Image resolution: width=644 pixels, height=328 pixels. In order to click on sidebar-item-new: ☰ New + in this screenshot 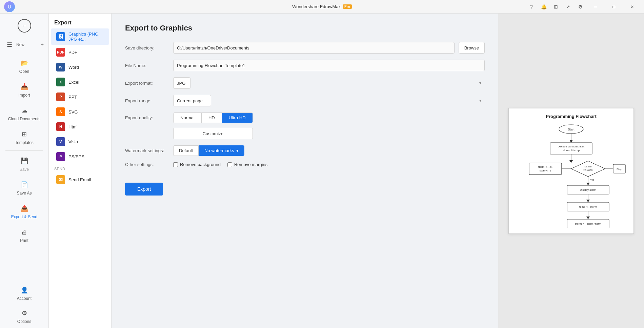, I will do `click(24, 45)`.